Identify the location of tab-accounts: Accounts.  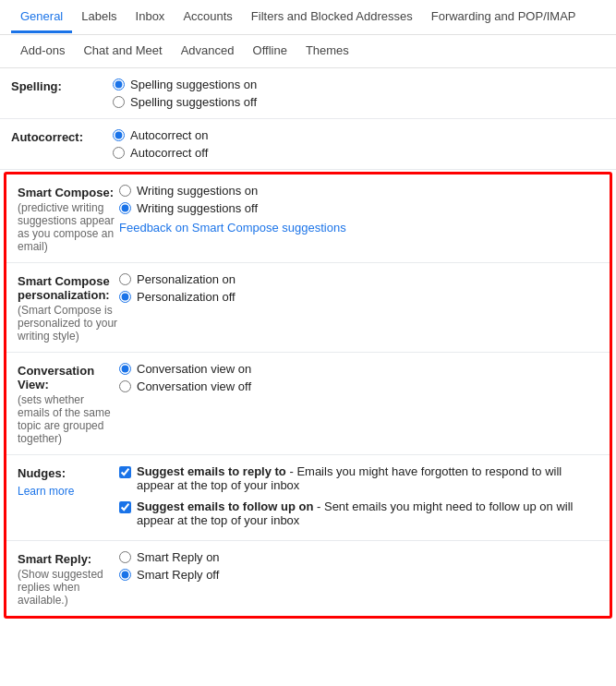
(207, 18).